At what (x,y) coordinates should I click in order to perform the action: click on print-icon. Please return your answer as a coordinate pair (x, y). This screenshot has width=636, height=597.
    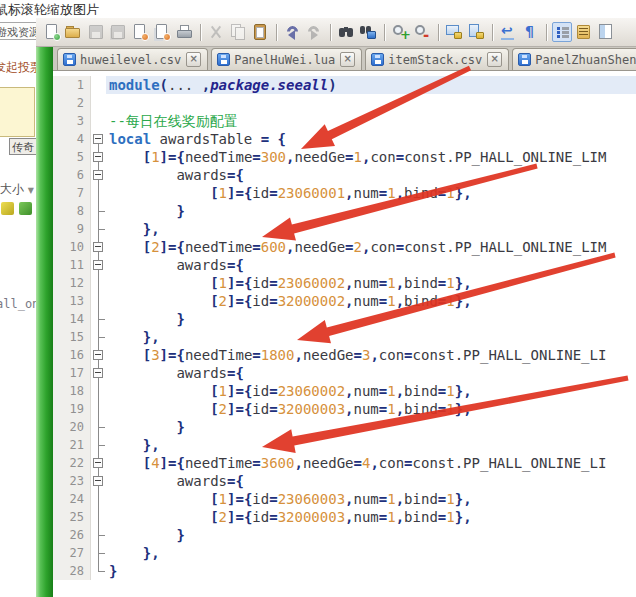
    Looking at the image, I should click on (184, 32).